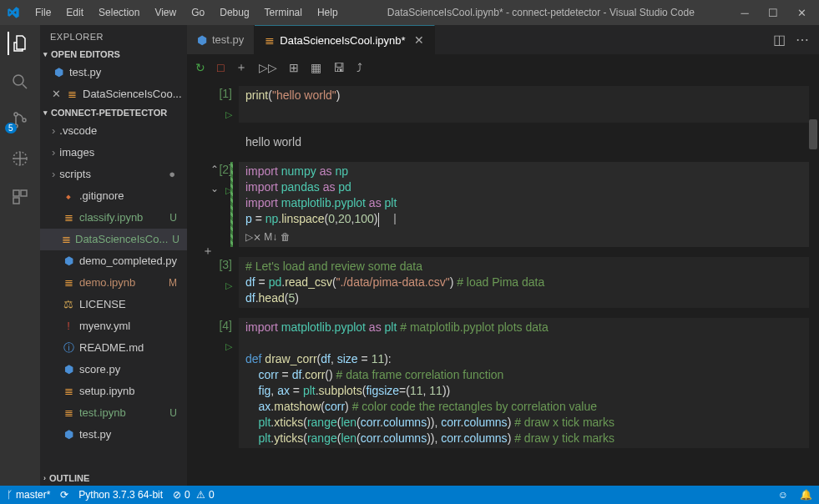 The height and width of the screenshot is (504, 819). What do you see at coordinates (294, 68) in the screenshot?
I see `show-vars-icon: ⊞` at bounding box center [294, 68].